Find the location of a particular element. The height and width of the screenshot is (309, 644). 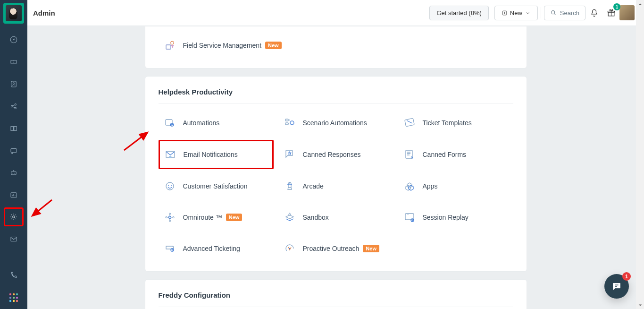

sidebar-item-reports is located at coordinates (14, 195).